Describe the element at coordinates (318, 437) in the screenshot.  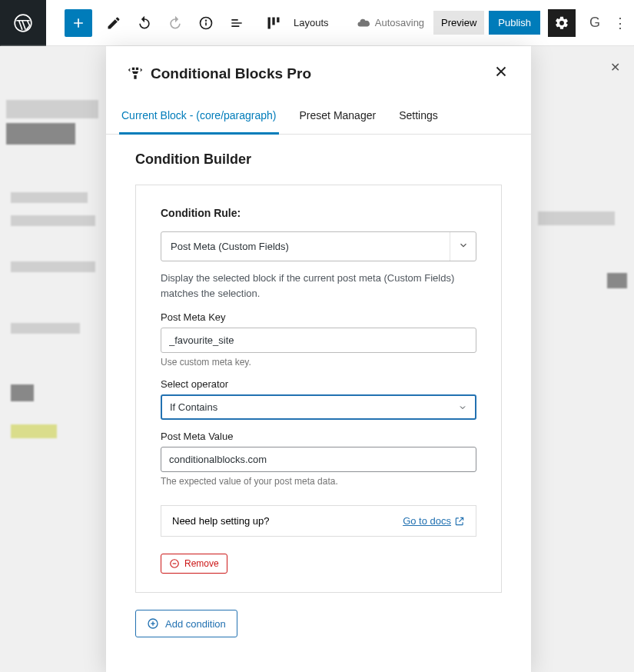
I see `meta-value-label: Post Meta Value` at that location.